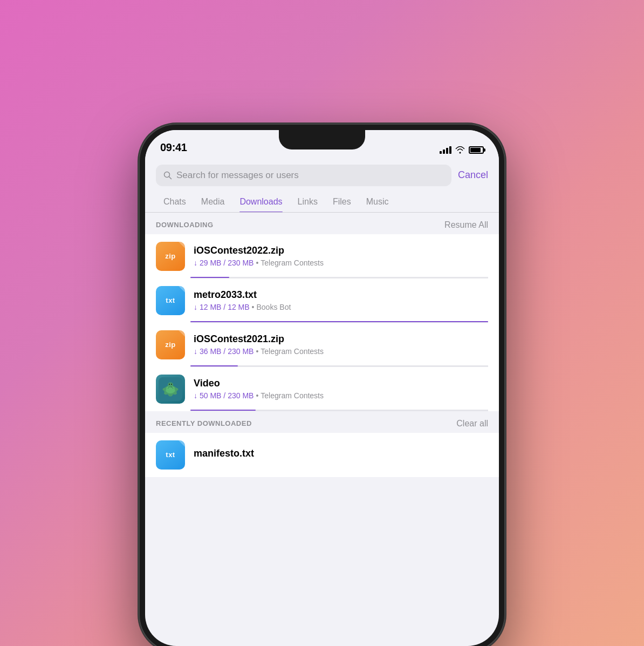 The image size is (644, 646). I want to click on file-info-3: iOSContest2021.zip ↓ 36 MB / 230 MB • Te…, so click(341, 344).